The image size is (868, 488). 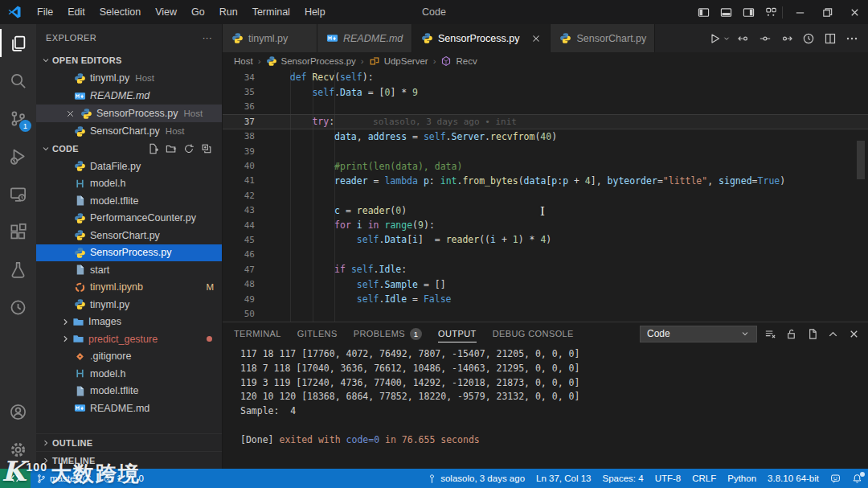 What do you see at coordinates (748, 13) in the screenshot?
I see `layout-sidebar-right-icon` at bounding box center [748, 13].